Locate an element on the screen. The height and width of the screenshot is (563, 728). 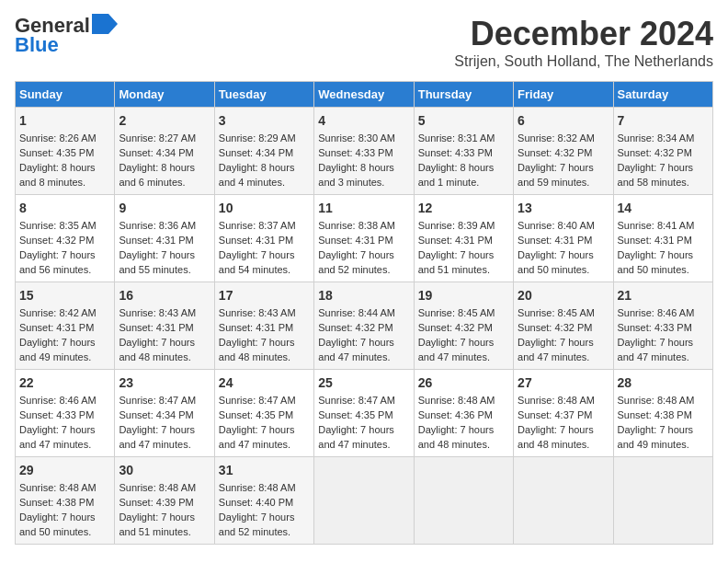
calendar-cell: 19Sunrise: 8:45 AMSunset: 4:32 PMDayligh… is located at coordinates (463, 326).